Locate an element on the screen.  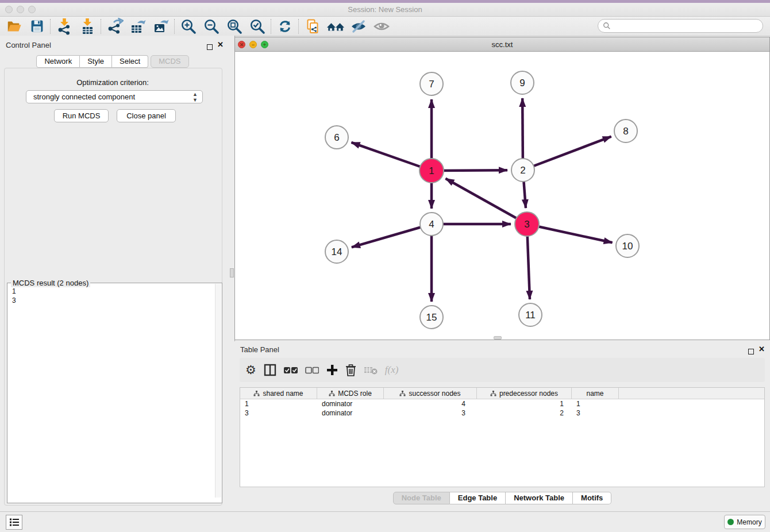
show-columns-button is located at coordinates (270, 370).